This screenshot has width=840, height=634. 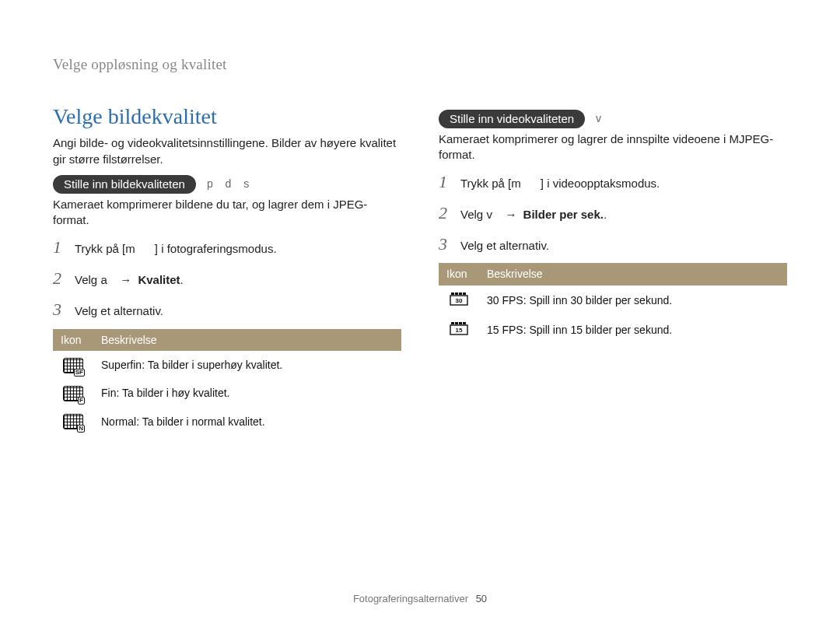 What do you see at coordinates (459, 300) in the screenshot?
I see `svg-text: 30` at bounding box center [459, 300].